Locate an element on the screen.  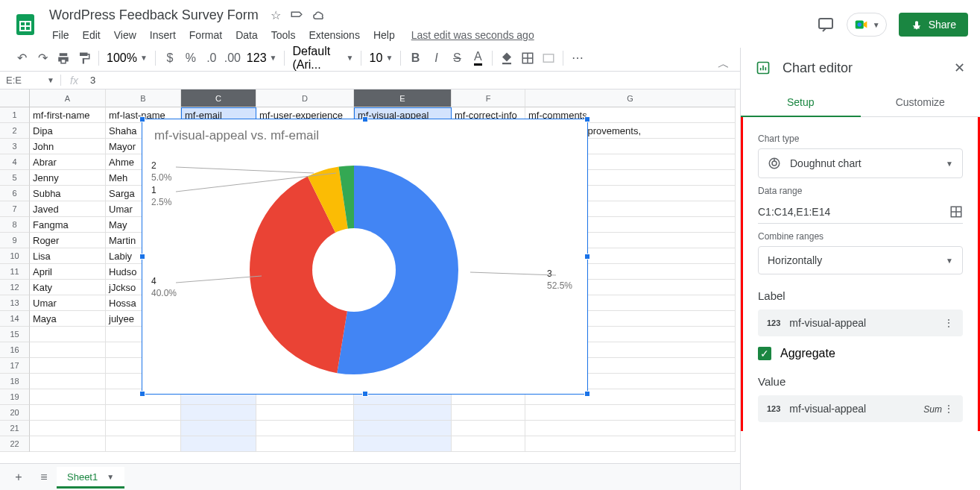
all-sheets-icon: ≡ is located at coordinates (44, 477).